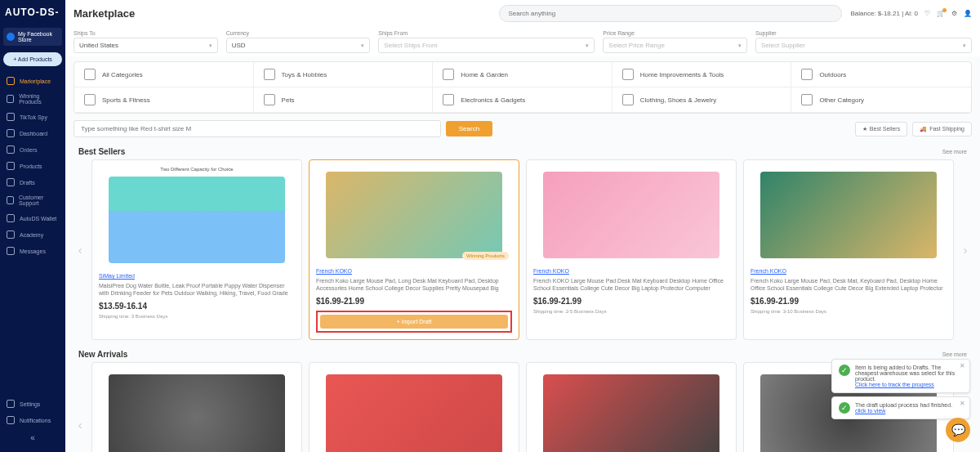  Describe the element at coordinates (299, 46) in the screenshot. I see `currency-select: USD▾` at that location.